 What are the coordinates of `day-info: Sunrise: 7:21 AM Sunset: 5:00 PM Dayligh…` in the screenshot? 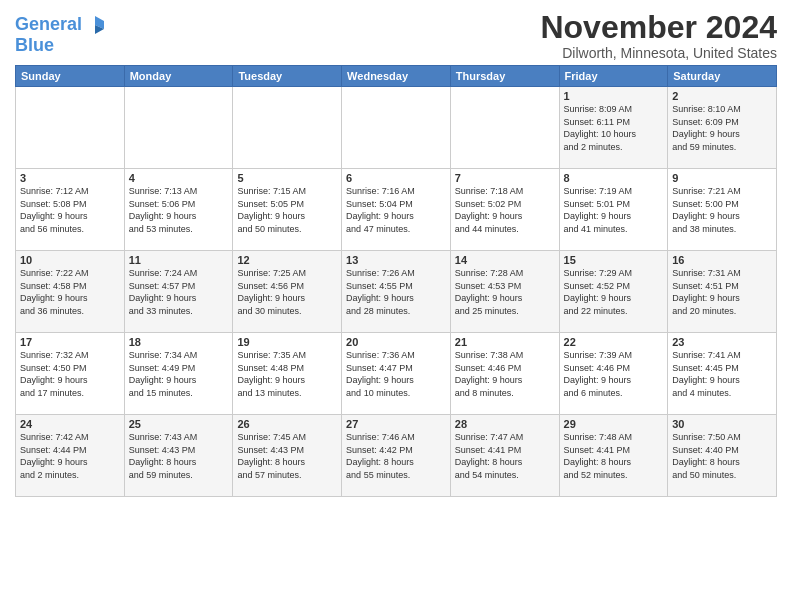 It's located at (722, 210).